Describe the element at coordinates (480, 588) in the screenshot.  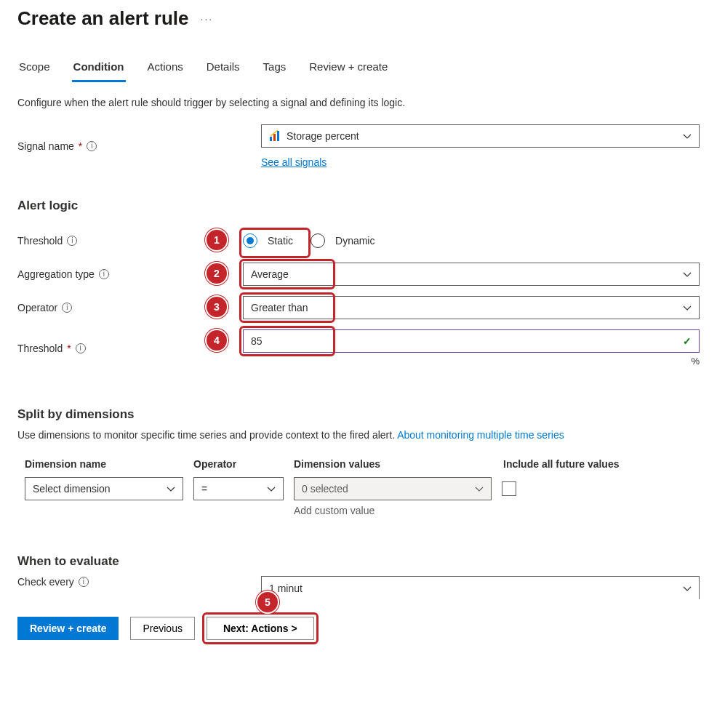
I see `check-every-dropdown: 1 minut` at that location.